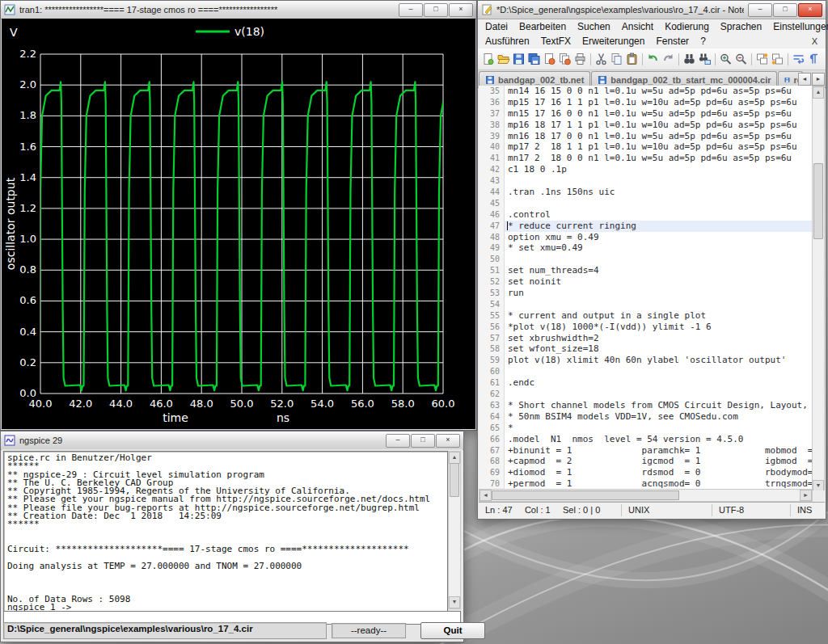 The width and height of the screenshot is (828, 644). What do you see at coordinates (411, 10) in the screenshot?
I see `plot-minimize-button: –` at bounding box center [411, 10].